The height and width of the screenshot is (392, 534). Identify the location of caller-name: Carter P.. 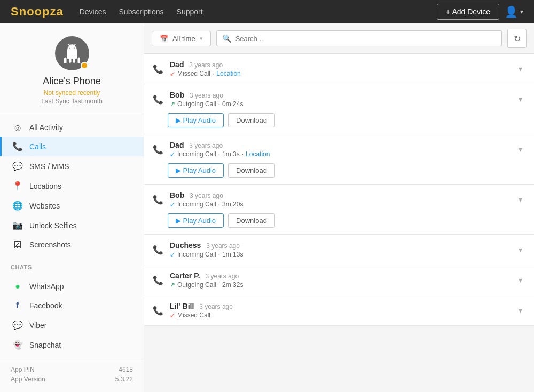
(185, 276).